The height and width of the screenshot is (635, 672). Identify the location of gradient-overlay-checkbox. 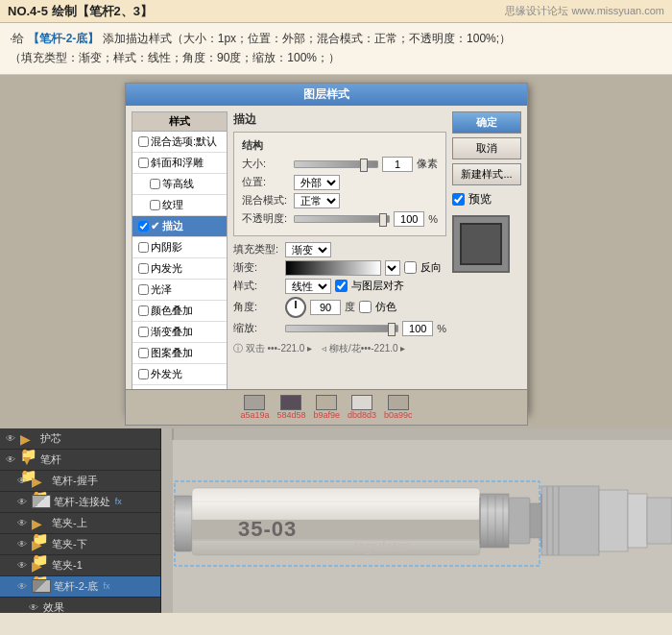
(144, 332).